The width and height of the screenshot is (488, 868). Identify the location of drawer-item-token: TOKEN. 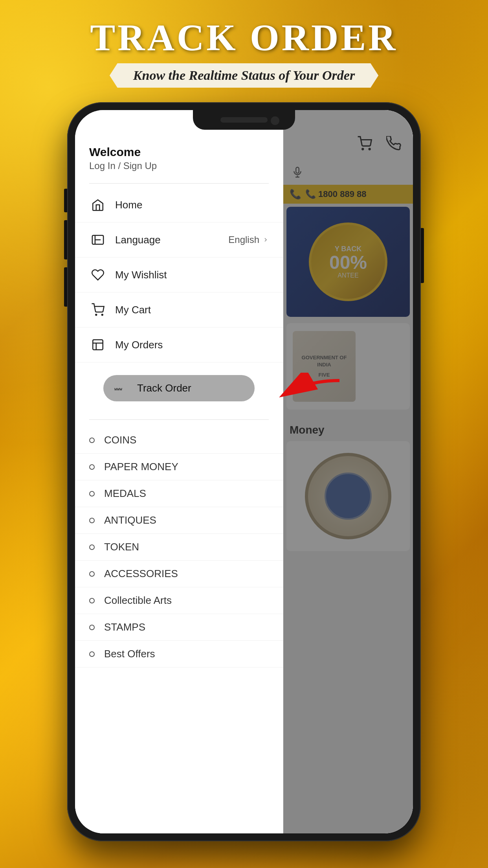
(179, 547).